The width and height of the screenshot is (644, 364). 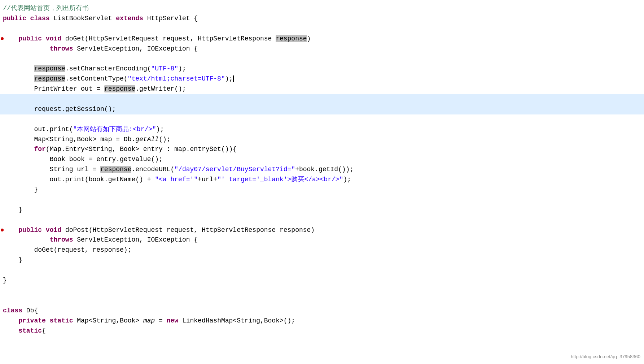 What do you see at coordinates (322, 89) in the screenshot?
I see `code-line-9: PrintWriter out = response.getWriter();` at bounding box center [322, 89].